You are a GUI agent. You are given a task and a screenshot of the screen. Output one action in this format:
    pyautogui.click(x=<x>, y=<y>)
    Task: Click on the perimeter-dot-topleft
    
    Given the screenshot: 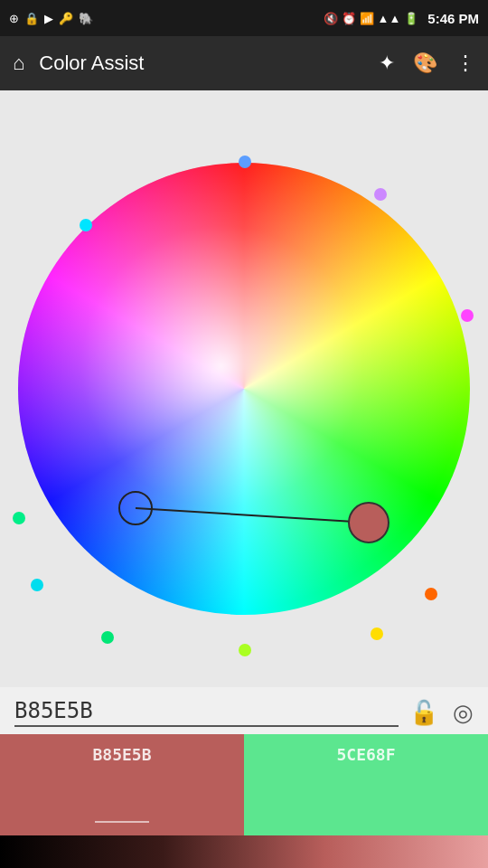 What is the action you would take?
    pyautogui.click(x=86, y=225)
    